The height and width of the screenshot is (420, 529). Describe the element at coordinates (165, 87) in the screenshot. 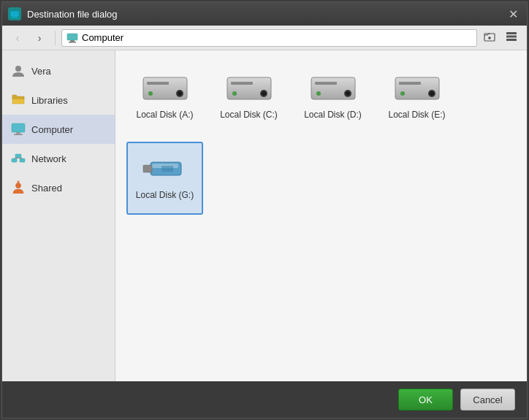

I see `disk-a-icon` at that location.